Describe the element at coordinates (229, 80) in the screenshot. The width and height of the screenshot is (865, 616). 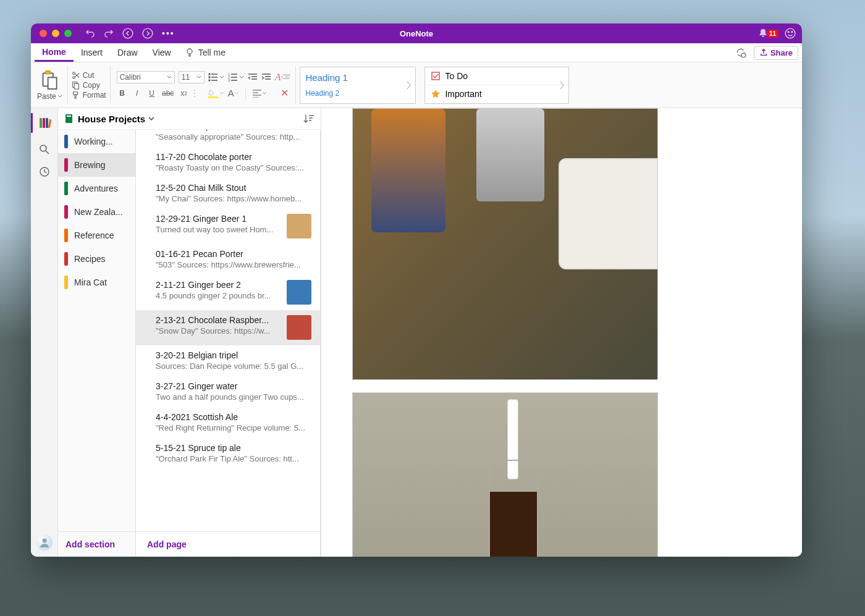
I see `svg-text: 3` at that location.